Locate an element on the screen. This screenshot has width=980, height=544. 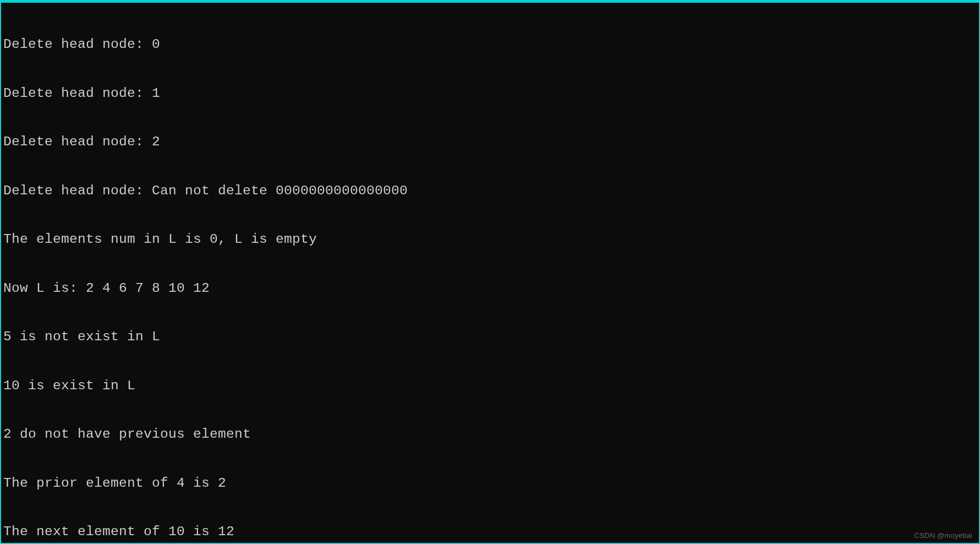
output-line: Delete head node: Can not delete 0000000… is located at coordinates (490, 191).